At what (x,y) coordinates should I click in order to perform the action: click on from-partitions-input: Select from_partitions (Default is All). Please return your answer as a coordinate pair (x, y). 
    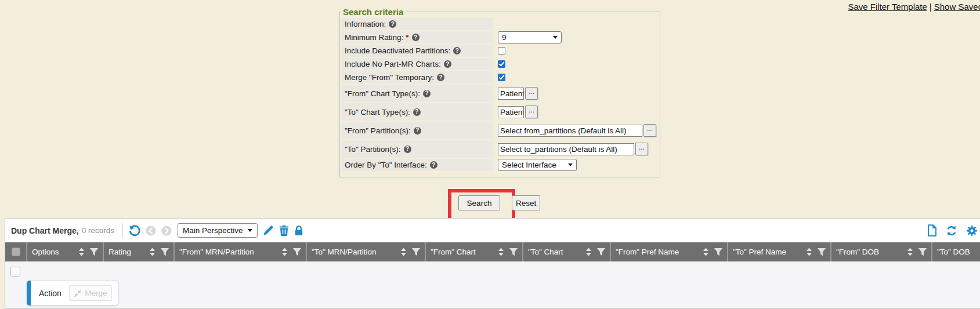
    Looking at the image, I should click on (570, 131).